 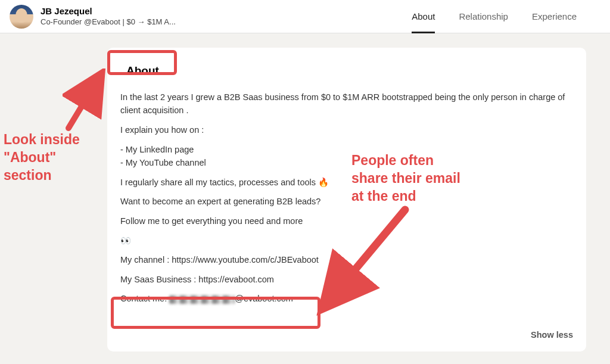 What do you see at coordinates (484, 17) in the screenshot?
I see `tab-label: Relationship` at bounding box center [484, 17].